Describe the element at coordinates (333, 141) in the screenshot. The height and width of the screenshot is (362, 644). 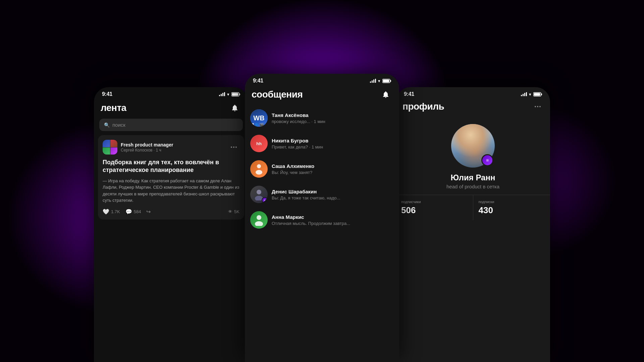
I see `message-name: Никита Бугров` at that location.